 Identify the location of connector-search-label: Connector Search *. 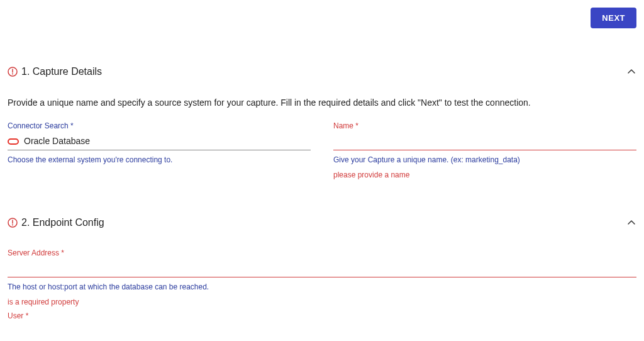
(159, 126).